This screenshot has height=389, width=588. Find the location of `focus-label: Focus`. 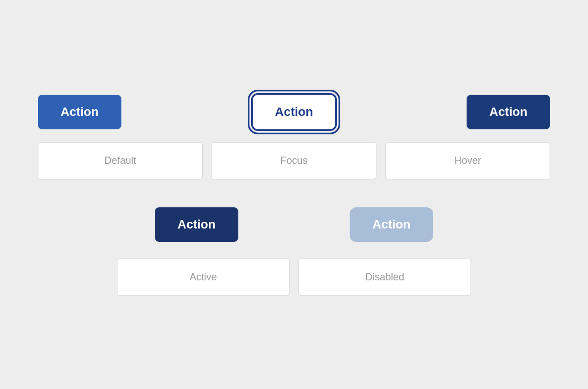

focus-label: Focus is located at coordinates (294, 161).